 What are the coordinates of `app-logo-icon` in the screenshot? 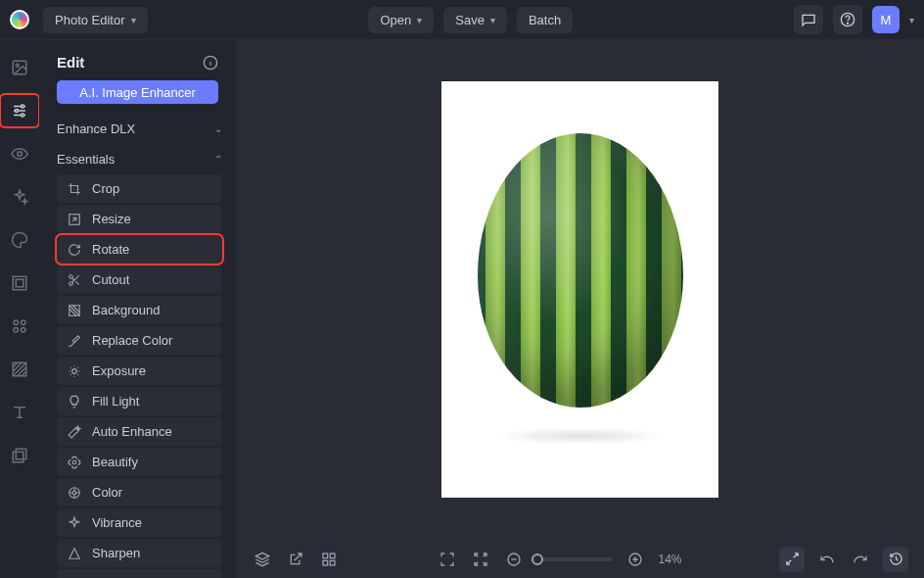 It's located at (20, 20).